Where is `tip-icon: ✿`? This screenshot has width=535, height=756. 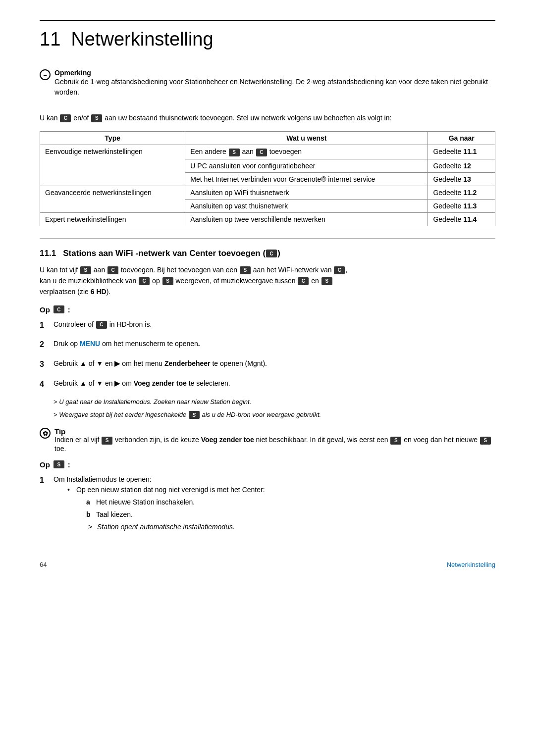
tip-icon: ✿ is located at coordinates (45, 433).